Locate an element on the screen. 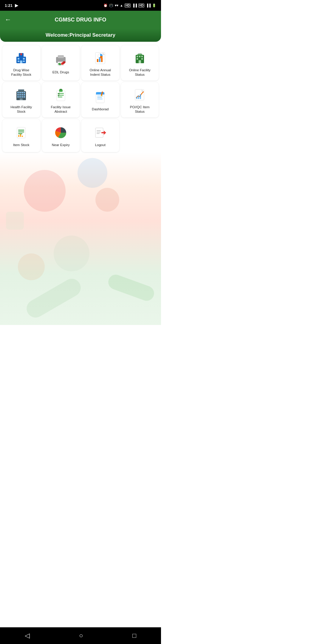  back-button: ← is located at coordinates (8, 20).